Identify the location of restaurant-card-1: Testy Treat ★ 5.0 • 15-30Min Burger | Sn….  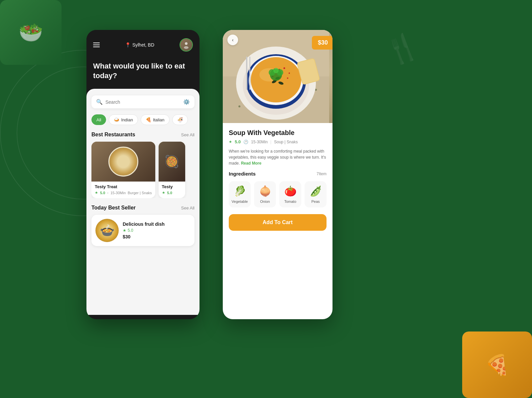
(123, 170).